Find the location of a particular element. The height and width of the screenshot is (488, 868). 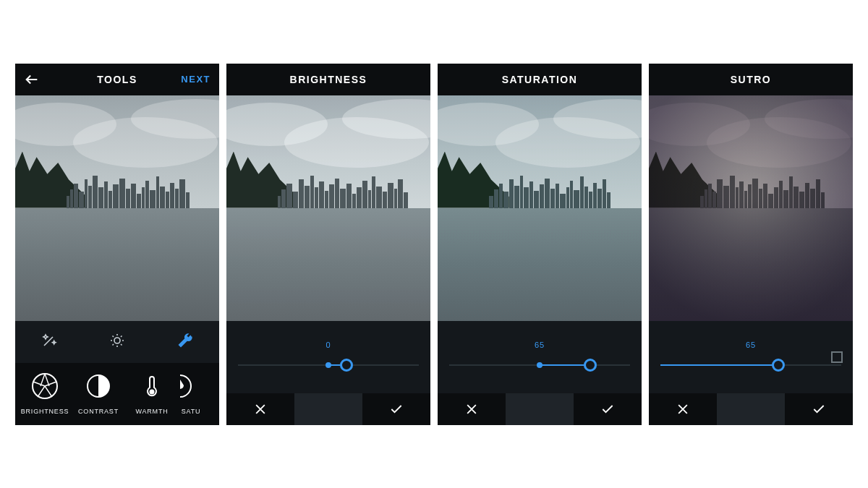

brightness-slider is located at coordinates (328, 365).